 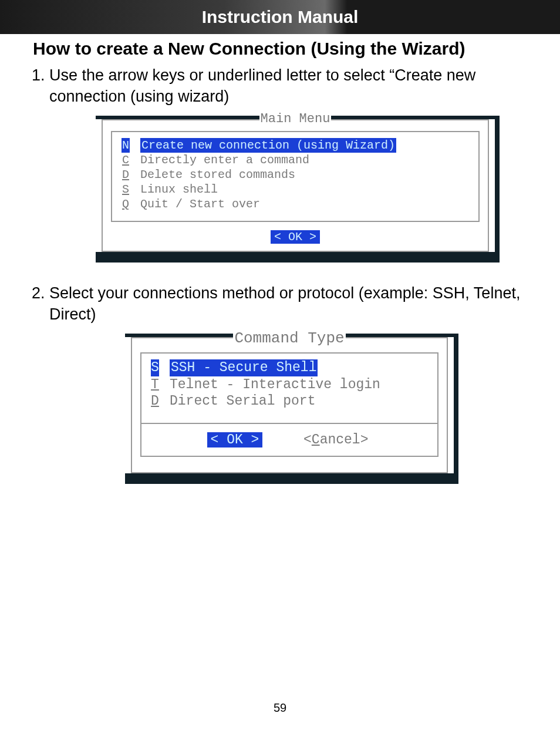 What do you see at coordinates (295, 146) in the screenshot?
I see `main-menu-item-create: N Create new connection (using Wizard)` at bounding box center [295, 146].